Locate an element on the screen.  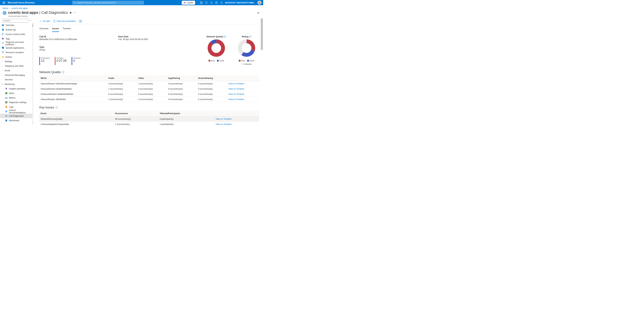
donut-rating is located at coordinates (246, 48).